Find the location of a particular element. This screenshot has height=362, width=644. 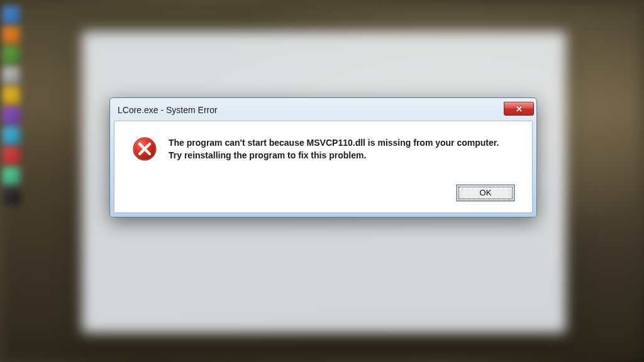

dialog-content: The program can't start because MSVCP110… is located at coordinates (323, 148).